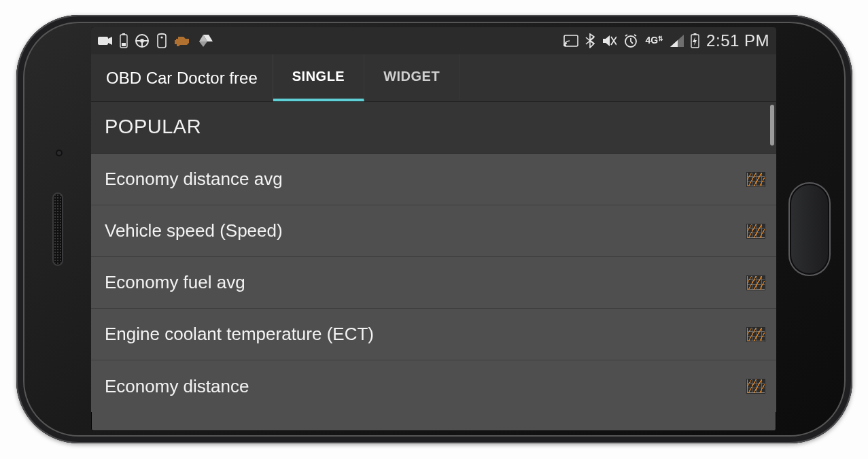 The image size is (868, 459). What do you see at coordinates (631, 41) in the screenshot?
I see `alarm-icon` at bounding box center [631, 41].